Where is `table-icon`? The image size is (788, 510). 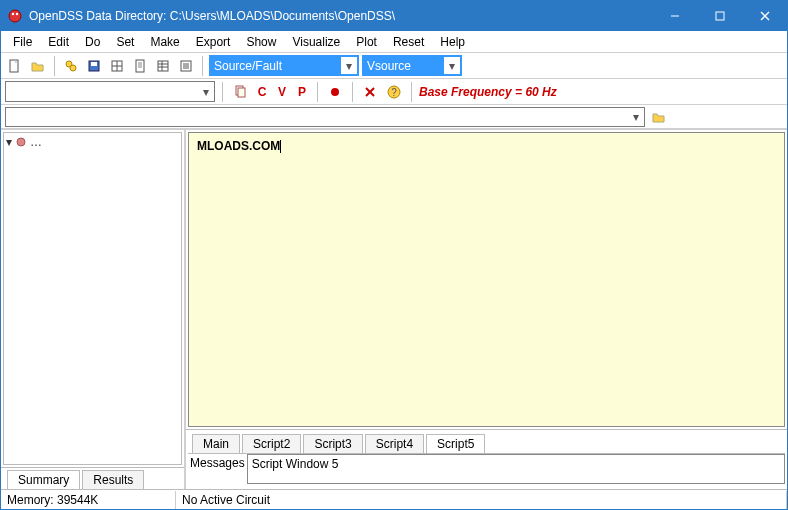
table-icon is located at coordinates (163, 66).